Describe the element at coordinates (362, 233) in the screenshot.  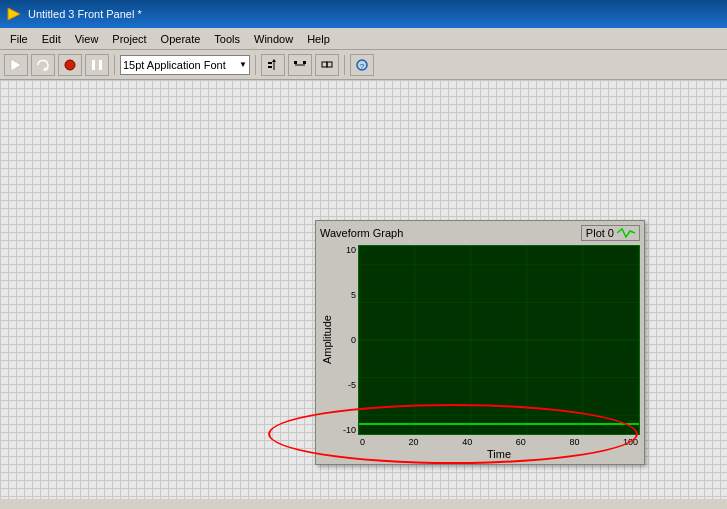
I see `graph-title: Waveform Graph` at that location.